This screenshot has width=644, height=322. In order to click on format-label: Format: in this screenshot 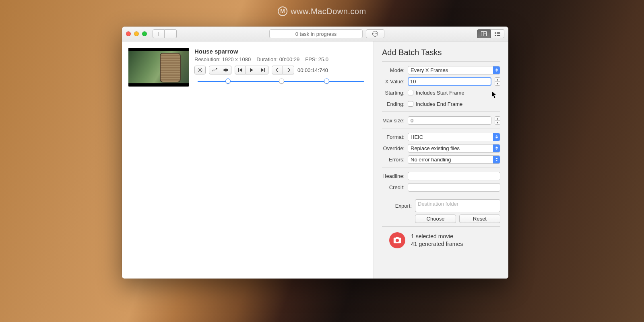, I will do `click(393, 137)`.